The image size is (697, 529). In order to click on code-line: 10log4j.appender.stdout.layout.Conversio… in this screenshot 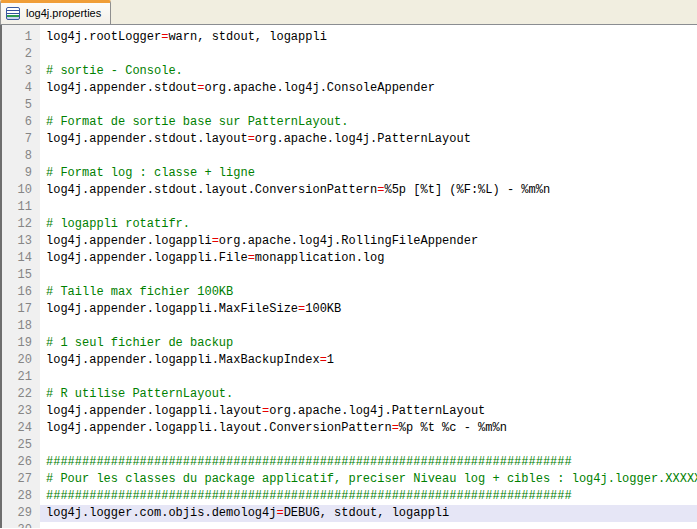, I will do `click(350, 190)`.